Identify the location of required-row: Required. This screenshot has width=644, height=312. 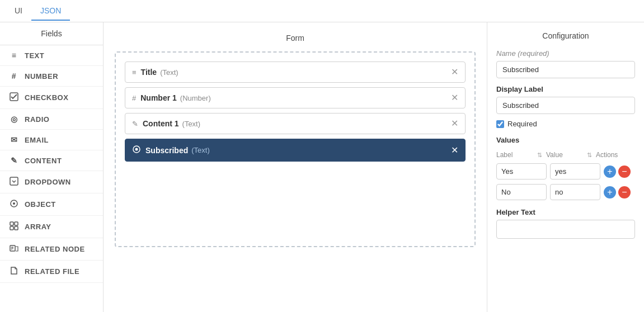
(566, 124).